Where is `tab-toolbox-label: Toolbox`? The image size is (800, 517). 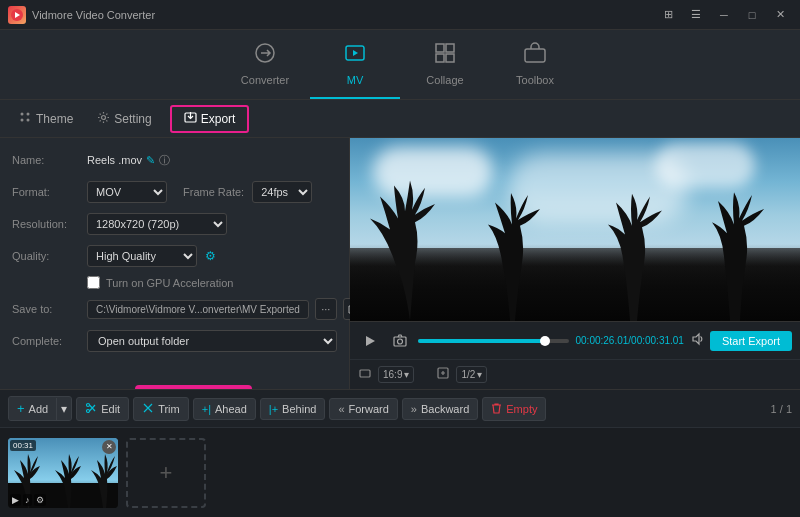
tab-toolbox-label: Toolbox is located at coordinates (535, 80).